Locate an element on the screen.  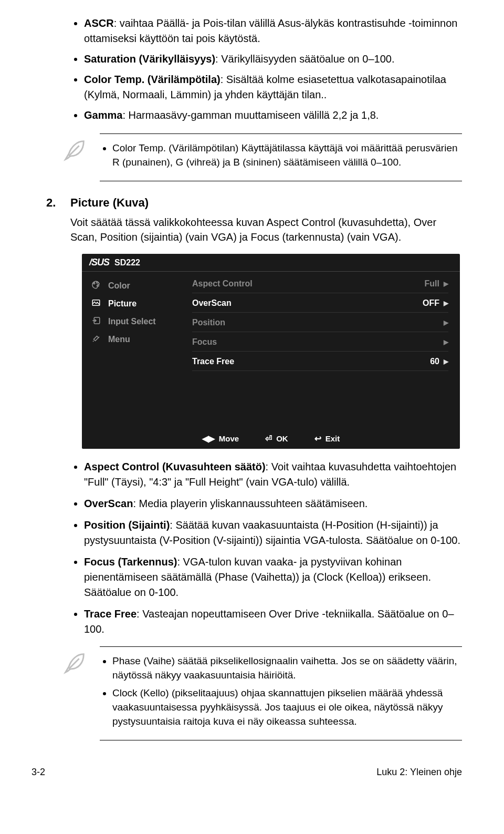
osd-row-trace-free: Trace Free 60▶ is located at coordinates (320, 363).